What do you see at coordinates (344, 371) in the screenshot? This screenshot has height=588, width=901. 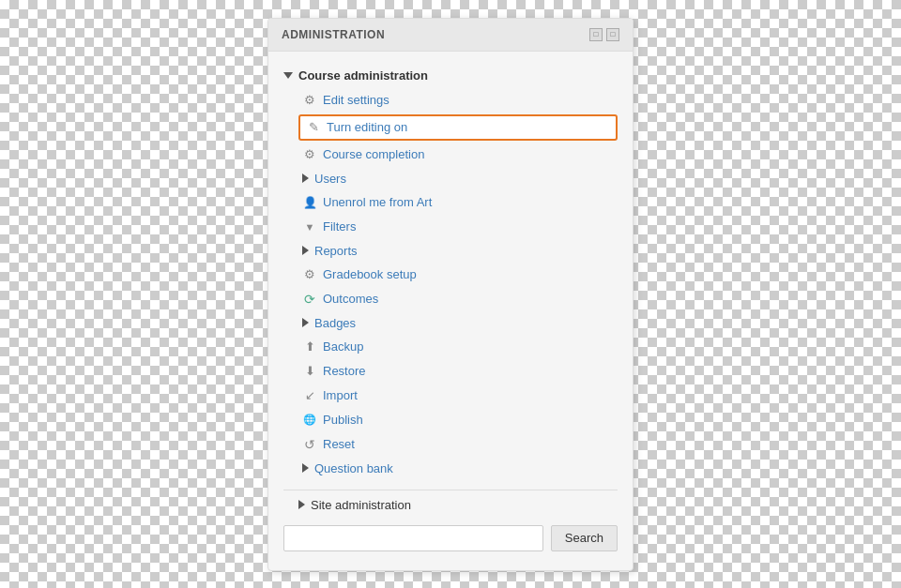 I see `restore-label: Restore` at bounding box center [344, 371].